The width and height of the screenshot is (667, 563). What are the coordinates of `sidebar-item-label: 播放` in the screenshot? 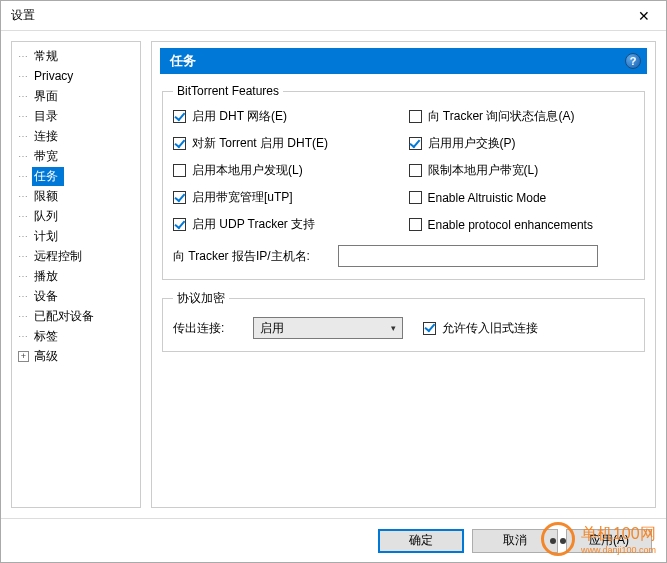 It's located at (48, 276).